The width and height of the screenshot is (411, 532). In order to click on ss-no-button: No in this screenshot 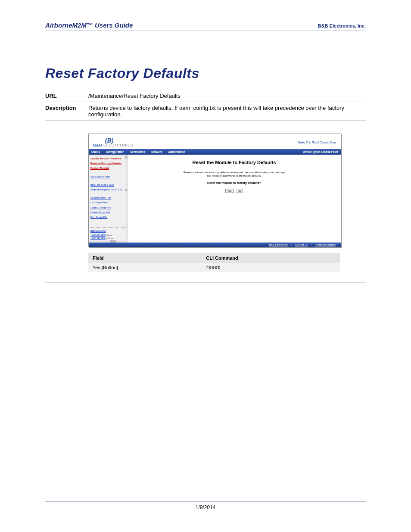, I will do `click(240, 191)`.